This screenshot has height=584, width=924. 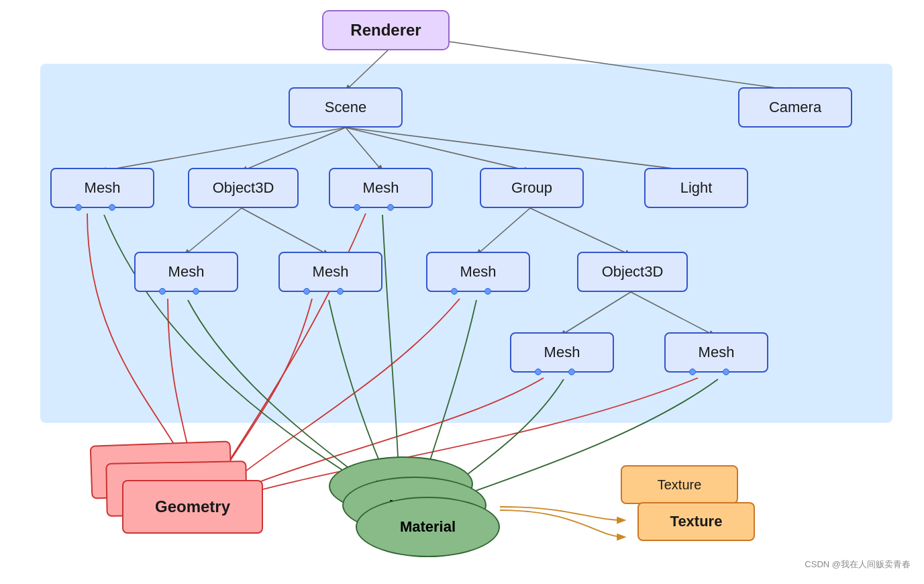 I want to click on object3d1-node: Object3D, so click(x=243, y=188).